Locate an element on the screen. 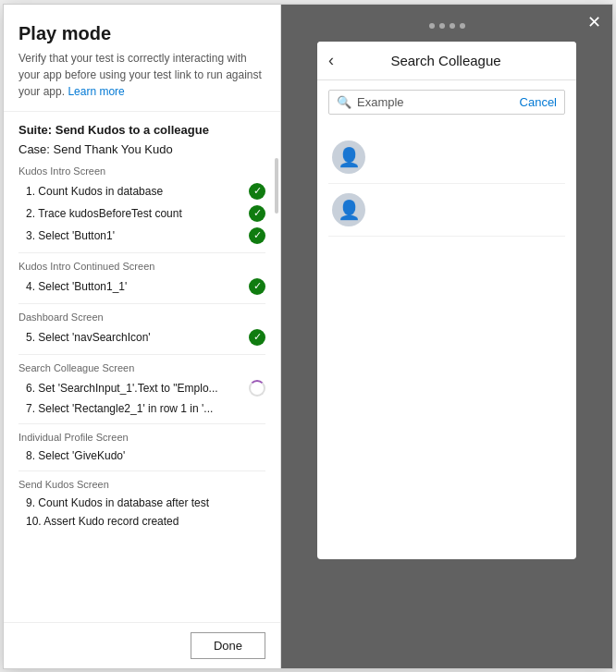  section-label-4: Individual Profile Screen is located at coordinates (142, 437).